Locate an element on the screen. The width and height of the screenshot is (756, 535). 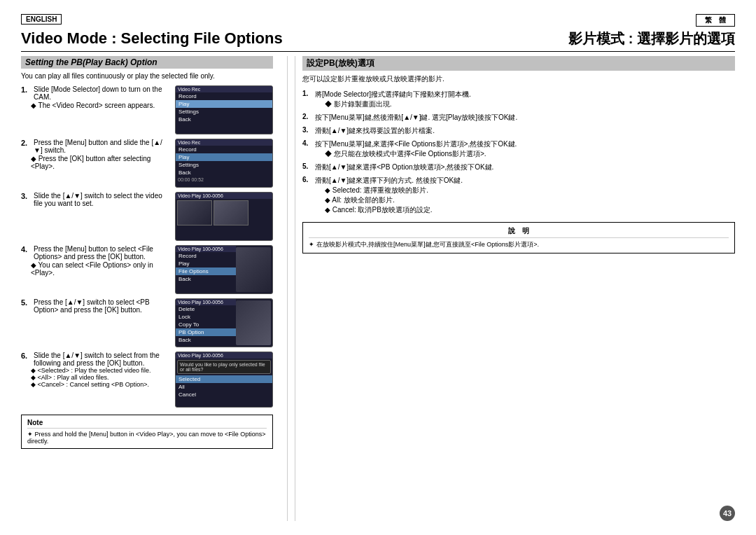
chinese-badge: 繁 體 is located at coordinates (715, 20).